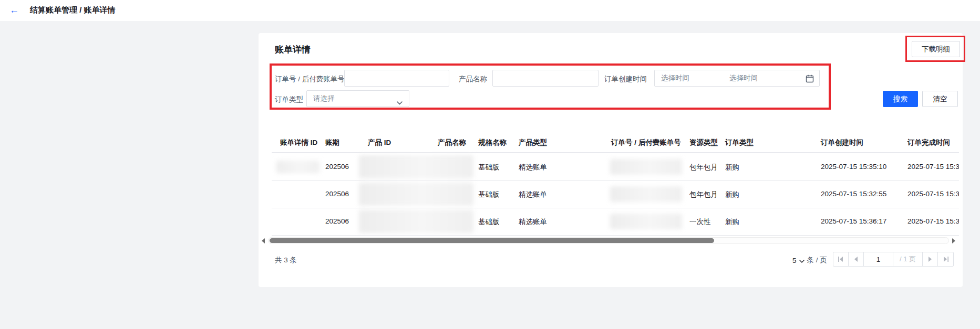 The width and height of the screenshot is (980, 329). Describe the element at coordinates (739, 143) in the screenshot. I see `col-header-order-type: 订单类型` at that location.